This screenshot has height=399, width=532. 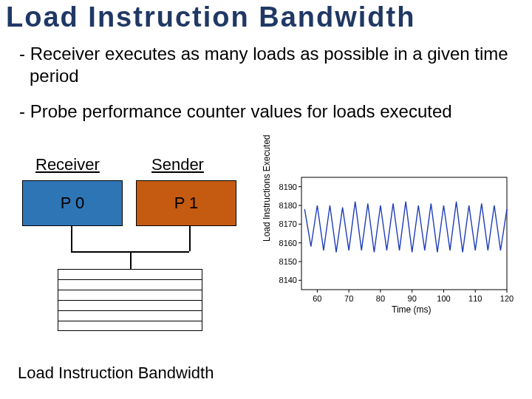 I want to click on svg-text: 100, so click(x=443, y=299).